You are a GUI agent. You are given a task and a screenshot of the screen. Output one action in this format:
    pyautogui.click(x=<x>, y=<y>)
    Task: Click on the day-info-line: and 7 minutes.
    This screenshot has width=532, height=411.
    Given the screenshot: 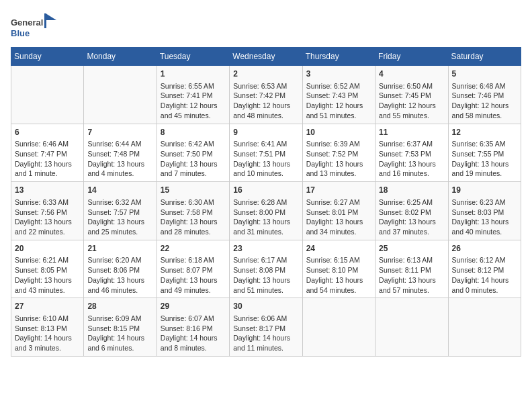 What is the action you would take?
    pyautogui.click(x=193, y=173)
    